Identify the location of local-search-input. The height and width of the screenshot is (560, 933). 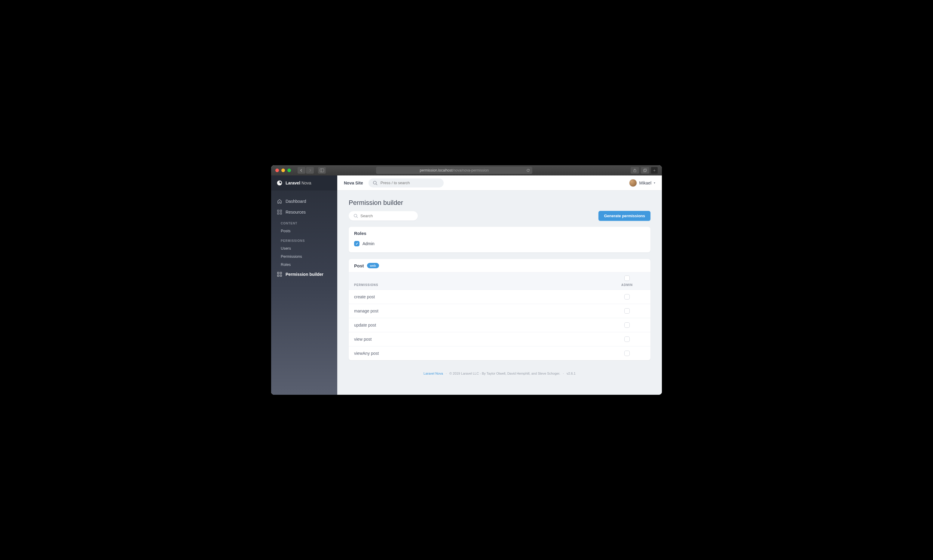
(386, 216).